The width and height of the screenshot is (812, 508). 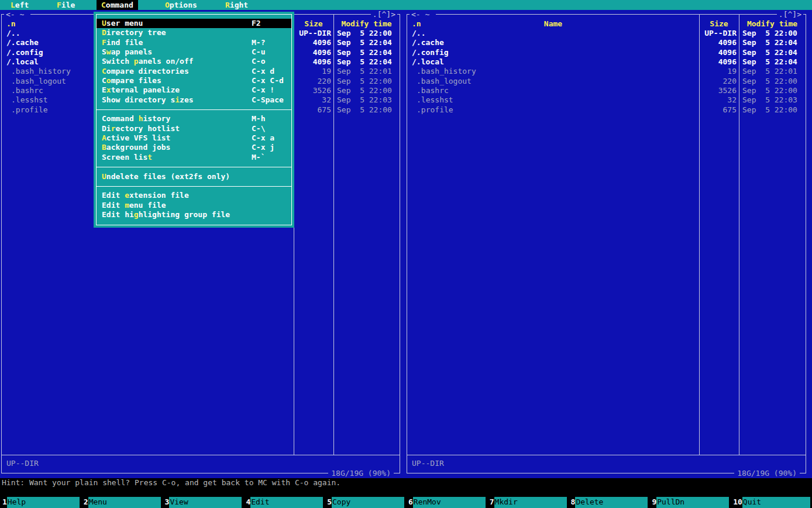 What do you see at coordinates (194, 33) in the screenshot?
I see `menu-item-directory-tree: Directory tree` at bounding box center [194, 33].